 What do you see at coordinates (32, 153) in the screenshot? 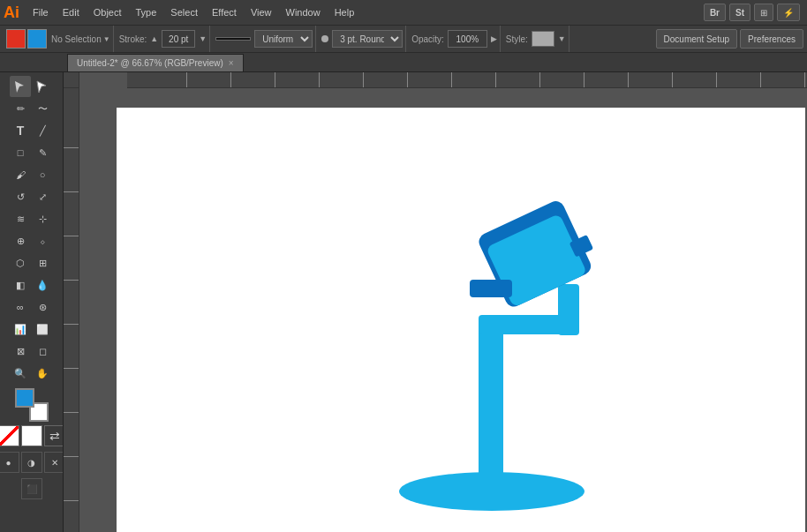
I see `tool-row-4: □ ✎` at bounding box center [32, 153].